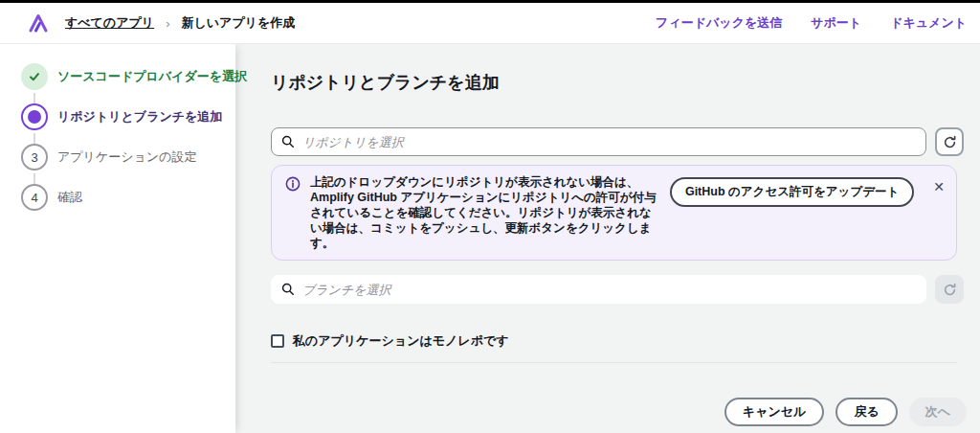 The height and width of the screenshot is (433, 980). Describe the element at coordinates (390, 341) in the screenshot. I see `monorepo-checkbox-row: 私のアプリケーションはモノレポです` at that location.